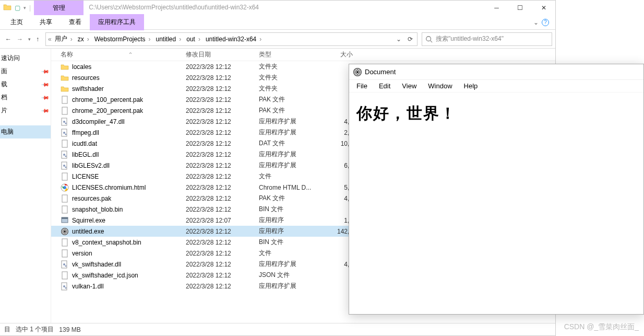 This screenshot has width=644, height=336. What do you see at coordinates (50, 39) in the screenshot?
I see `chevron-left-double-icon: «` at bounding box center [50, 39].